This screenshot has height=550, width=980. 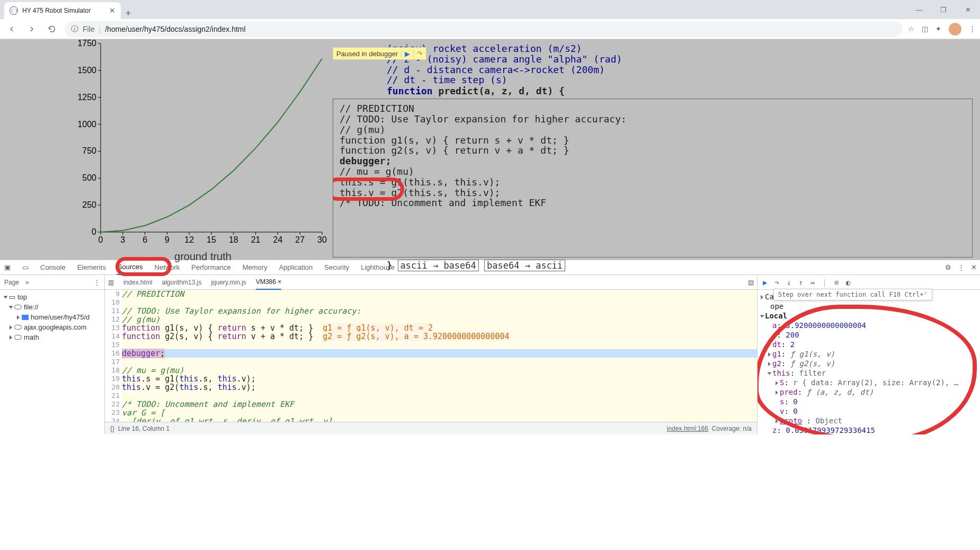 What do you see at coordinates (776, 316) in the screenshot?
I see `scope-local-header: Local` at bounding box center [776, 316].